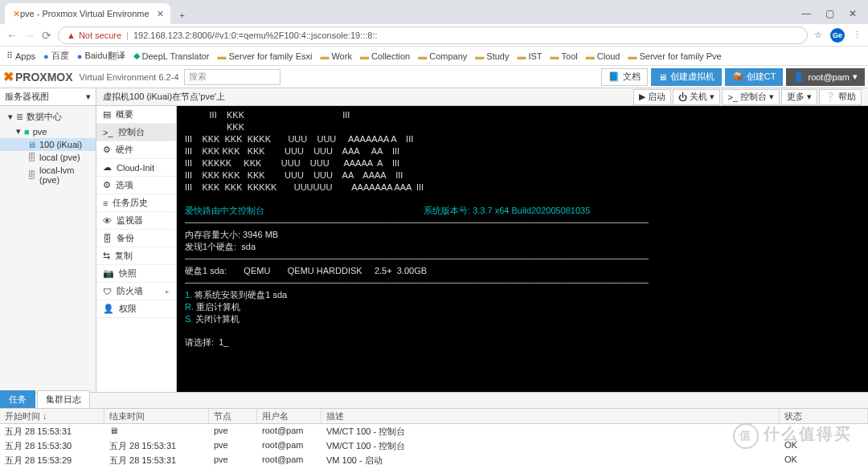  What do you see at coordinates (434, 400) in the screenshot?
I see `log-tabs: 任务 集群日志` at bounding box center [434, 400].